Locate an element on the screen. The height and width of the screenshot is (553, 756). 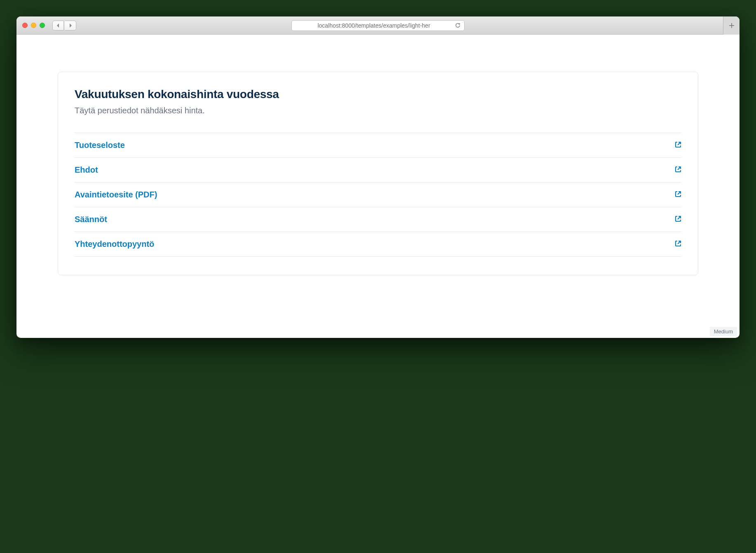
link-label: Ehdot is located at coordinates (87, 170).